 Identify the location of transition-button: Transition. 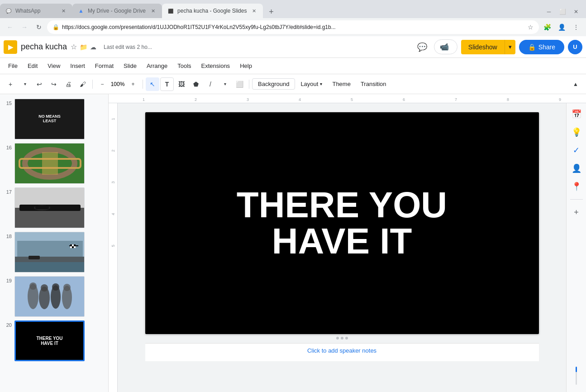
(374, 84).